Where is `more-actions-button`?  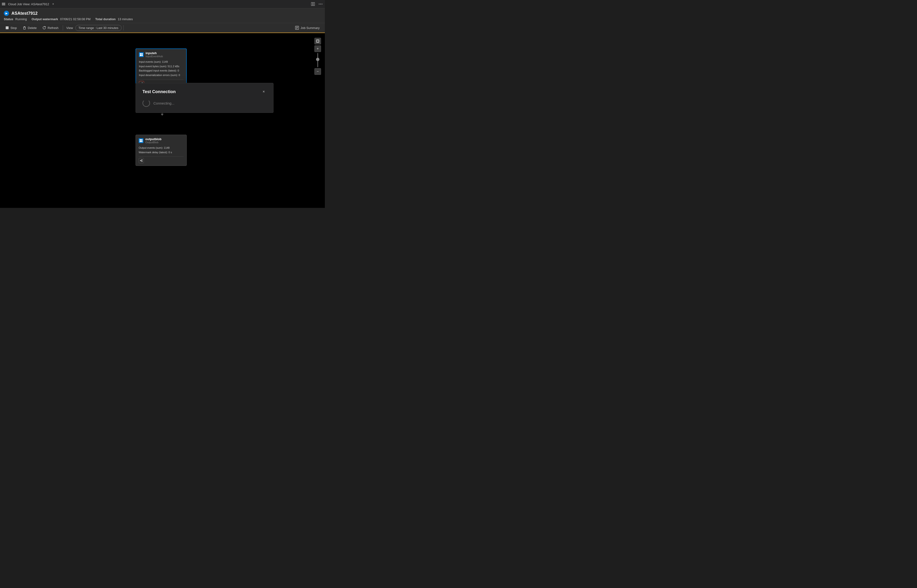 more-actions-button is located at coordinates (321, 4).